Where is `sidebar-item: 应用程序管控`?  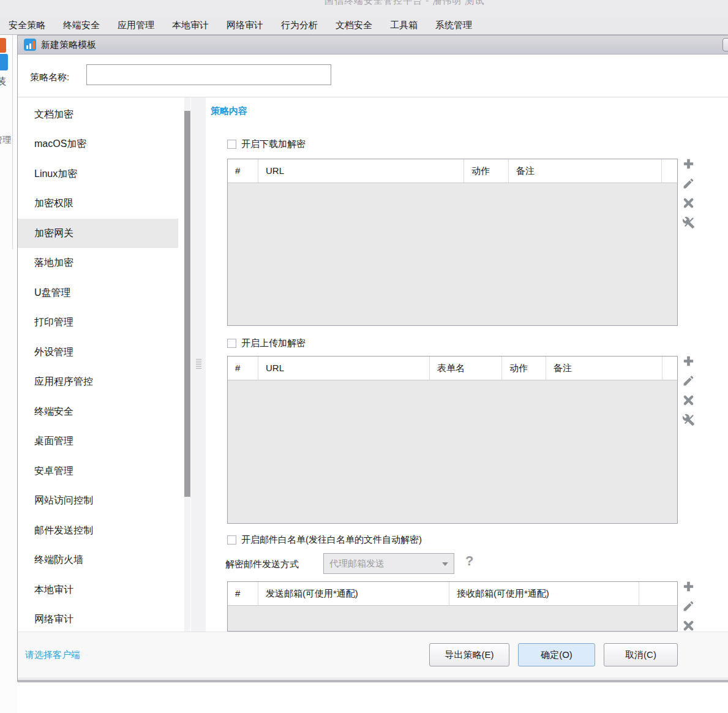
sidebar-item: 应用程序管控 is located at coordinates (98, 382).